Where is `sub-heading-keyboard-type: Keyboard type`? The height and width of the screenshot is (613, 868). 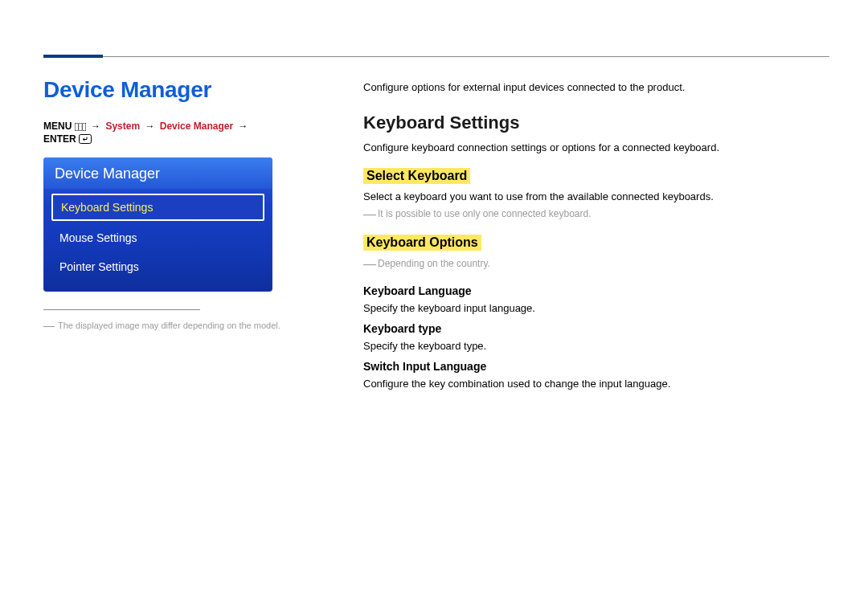
sub-heading-keyboard-type: Keyboard type is located at coordinates (592, 329).